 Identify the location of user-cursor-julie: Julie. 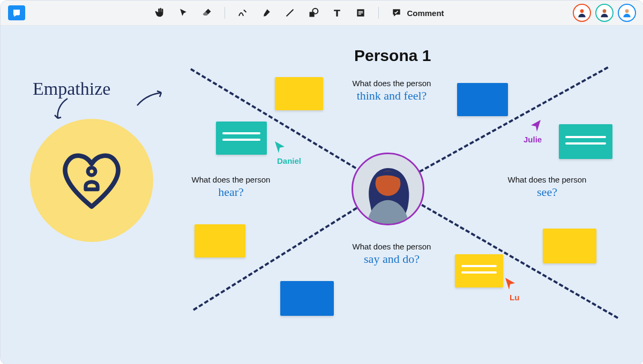
(536, 132).